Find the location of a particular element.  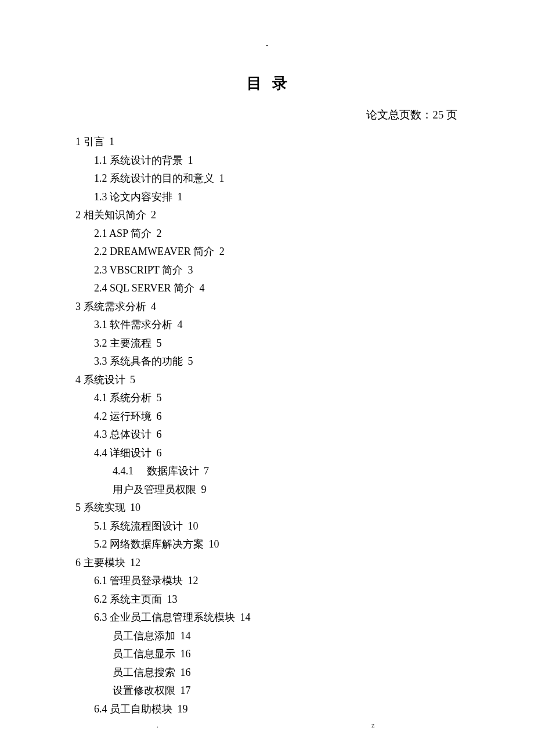

toc-entry: 3 系统需求分析 4 is located at coordinates (267, 307).